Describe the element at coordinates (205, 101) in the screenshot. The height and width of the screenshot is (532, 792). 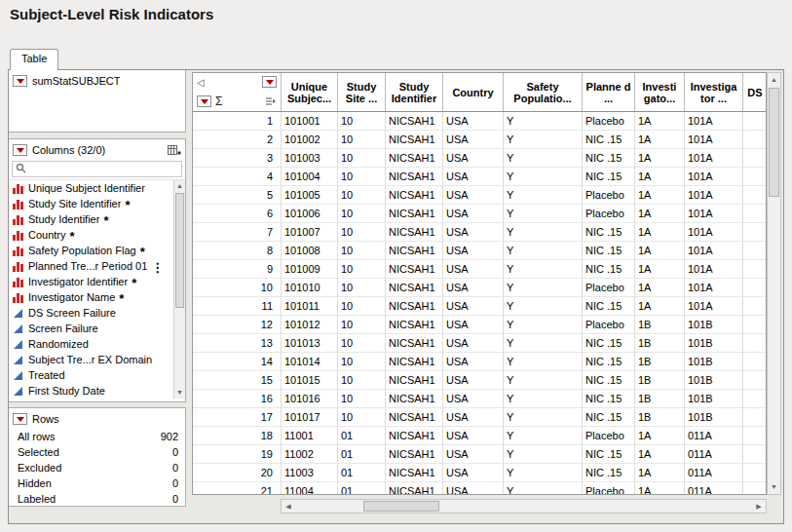
I see `rows-menu-icon` at that location.